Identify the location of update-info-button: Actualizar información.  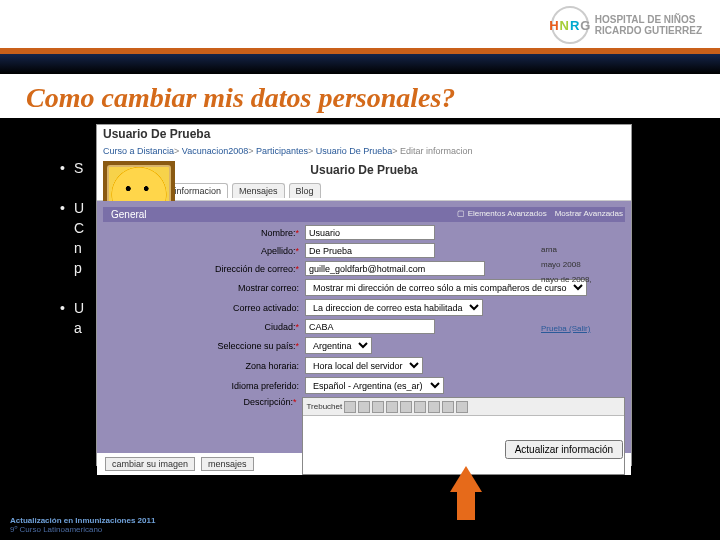
(564, 450).